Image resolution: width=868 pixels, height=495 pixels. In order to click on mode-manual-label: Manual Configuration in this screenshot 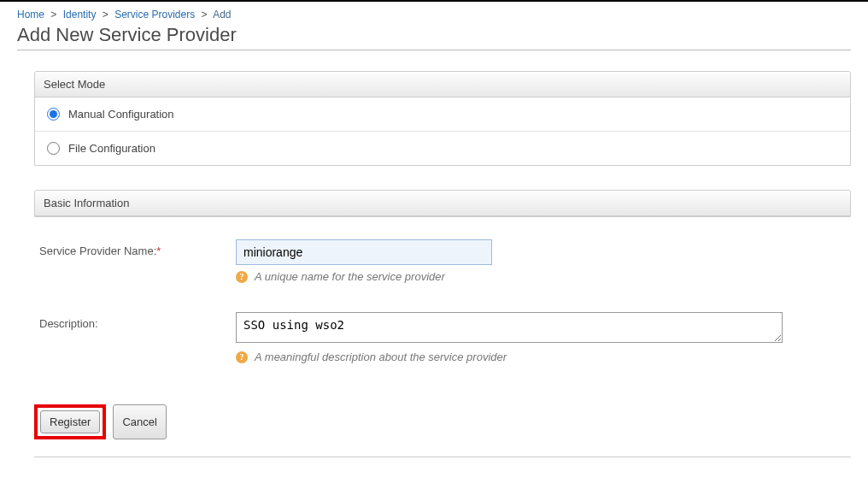, I will do `click(121, 115)`.